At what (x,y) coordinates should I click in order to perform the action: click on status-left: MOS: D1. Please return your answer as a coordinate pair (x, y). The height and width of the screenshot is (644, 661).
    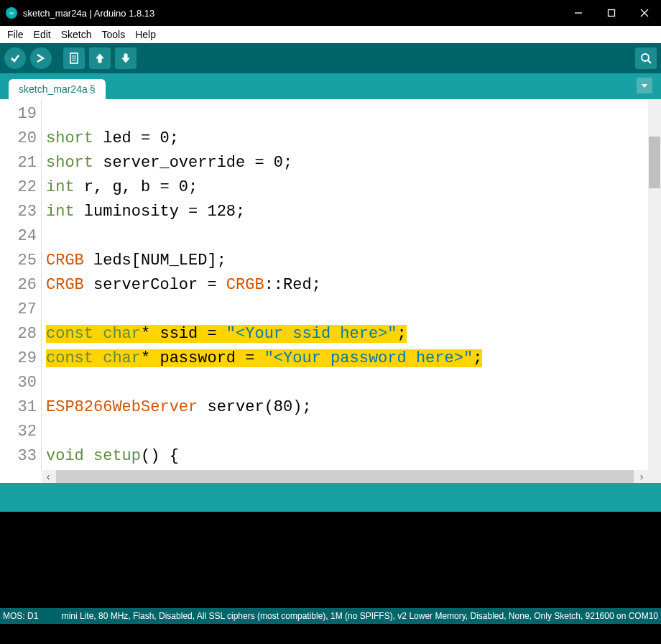
    Looking at the image, I should click on (20, 616).